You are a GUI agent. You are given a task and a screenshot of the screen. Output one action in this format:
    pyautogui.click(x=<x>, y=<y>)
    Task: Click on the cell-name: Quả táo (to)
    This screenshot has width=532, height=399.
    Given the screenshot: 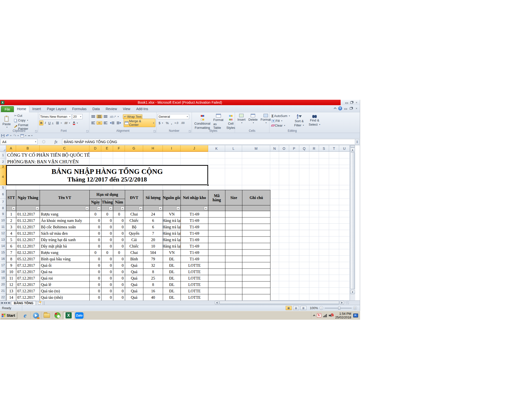 What is the action you would take?
    pyautogui.click(x=65, y=291)
    